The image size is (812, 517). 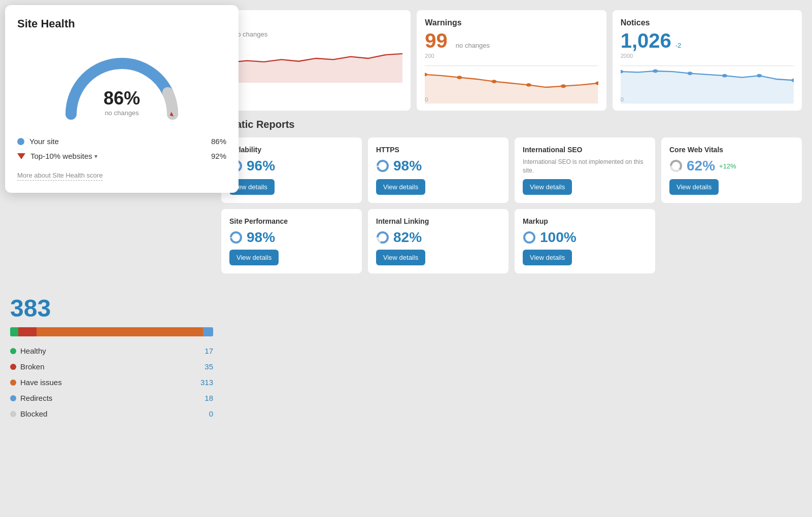 I want to click on report-title-performance: Site Performance, so click(x=291, y=221).